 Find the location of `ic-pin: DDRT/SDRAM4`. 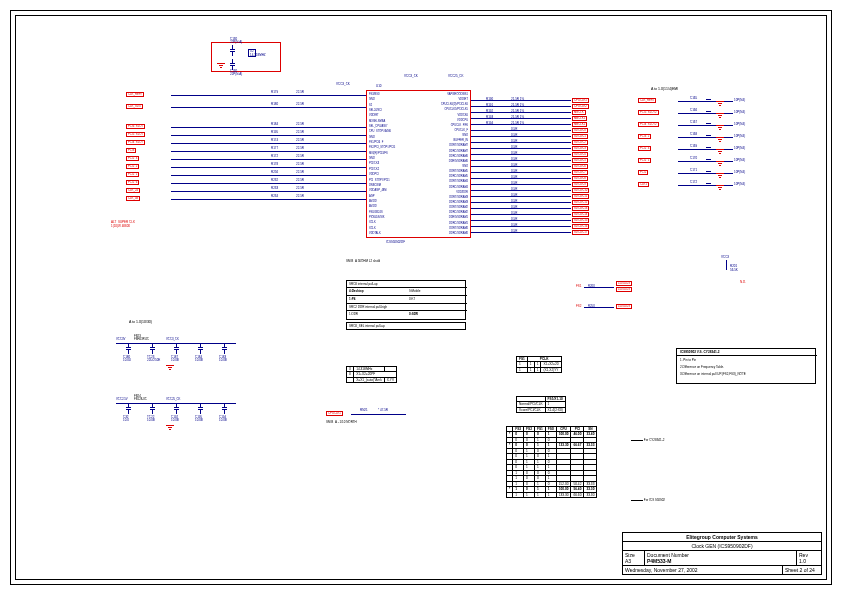

ic-pin: DDRT/SDRAM4 is located at coordinates (448, 182).